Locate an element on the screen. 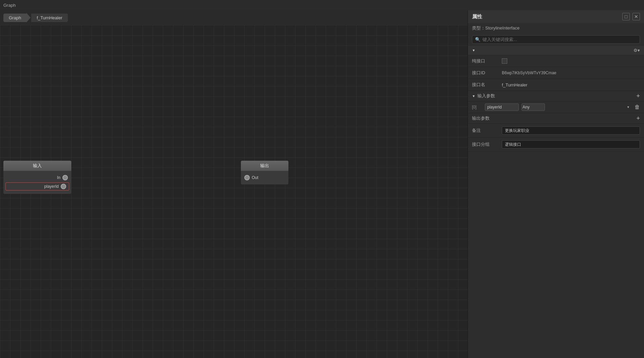  input-node-header: 输入 is located at coordinates (37, 166).